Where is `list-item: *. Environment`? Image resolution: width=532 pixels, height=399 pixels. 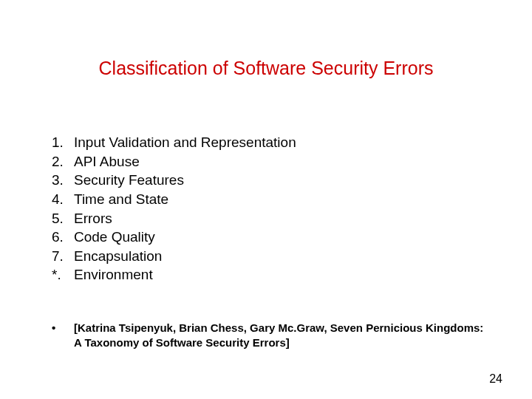 list-item: *. Environment is located at coordinates (174, 275).